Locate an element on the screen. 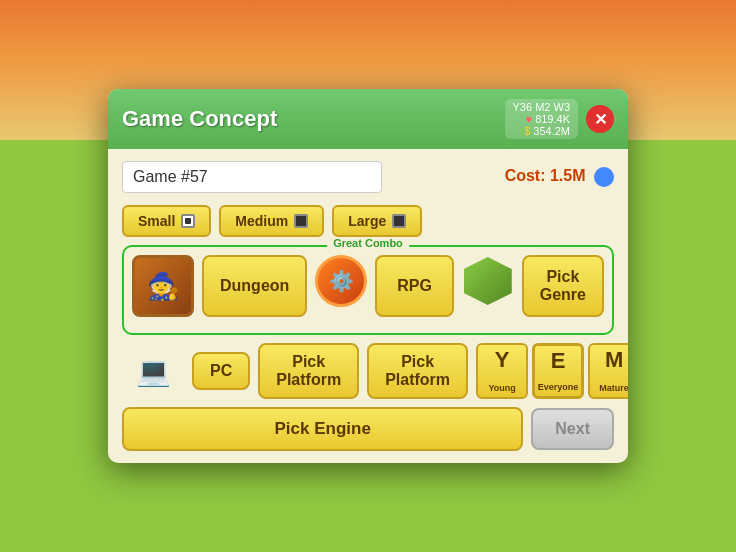 The height and width of the screenshot is (552, 736). engine-next-row: Pick Engine Next is located at coordinates (368, 429).